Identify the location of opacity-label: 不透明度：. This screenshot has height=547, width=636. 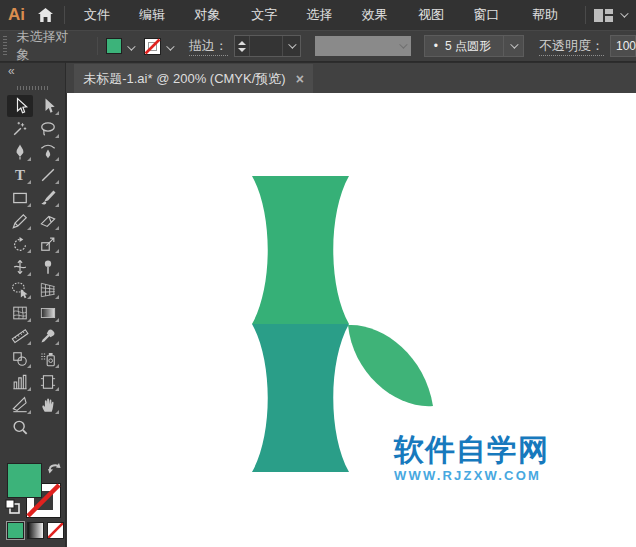
(572, 46).